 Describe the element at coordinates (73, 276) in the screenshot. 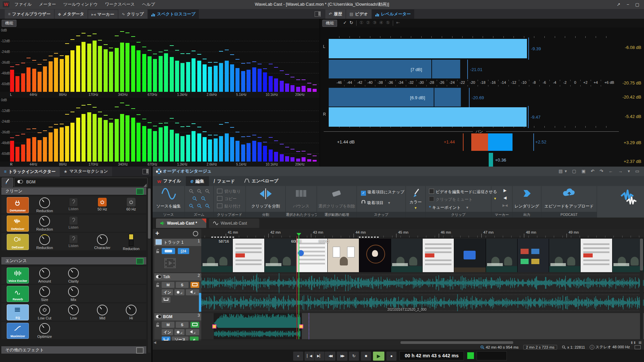

I see `effect-control: Clarity` at that location.